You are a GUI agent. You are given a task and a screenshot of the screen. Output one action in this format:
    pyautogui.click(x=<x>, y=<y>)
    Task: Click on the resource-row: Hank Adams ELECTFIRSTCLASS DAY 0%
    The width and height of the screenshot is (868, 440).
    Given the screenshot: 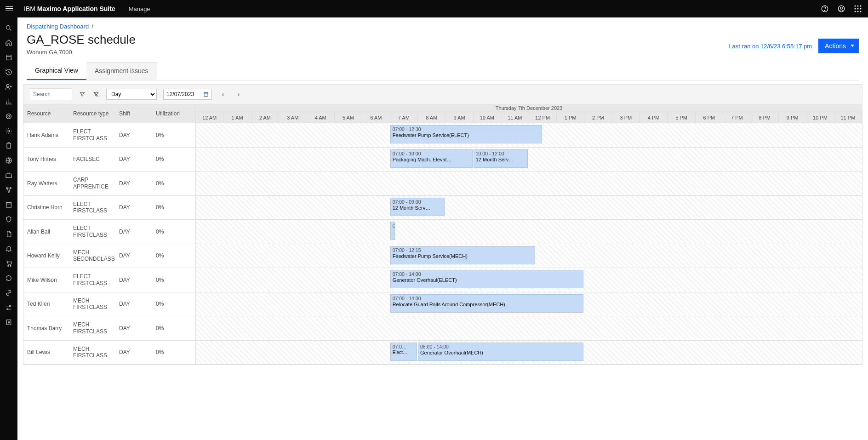 What is the action you would take?
    pyautogui.click(x=109, y=135)
    